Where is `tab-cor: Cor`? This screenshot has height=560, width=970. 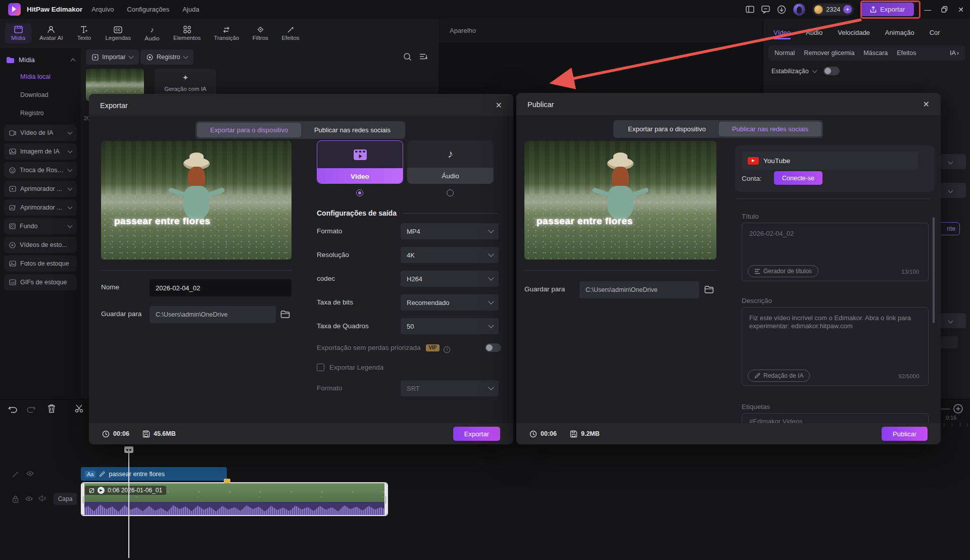 tab-cor: Cor is located at coordinates (935, 32).